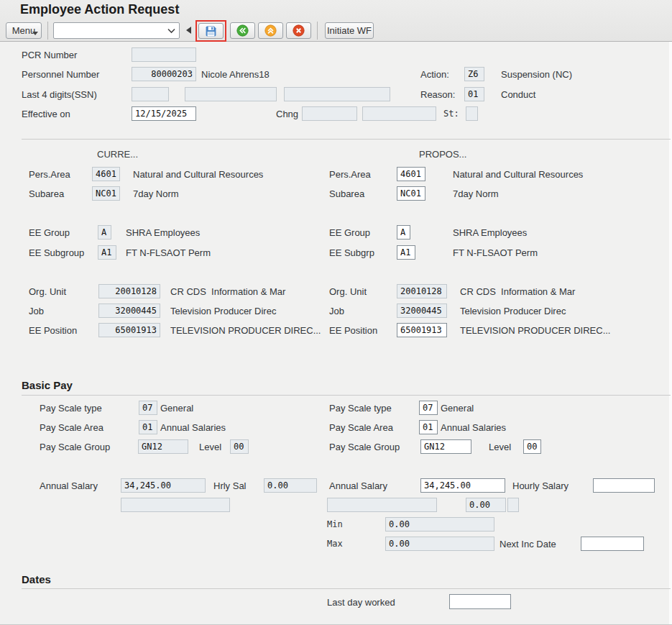  What do you see at coordinates (162, 233) in the screenshot?
I see `current-ee-group-text: SHRA Employees` at bounding box center [162, 233].